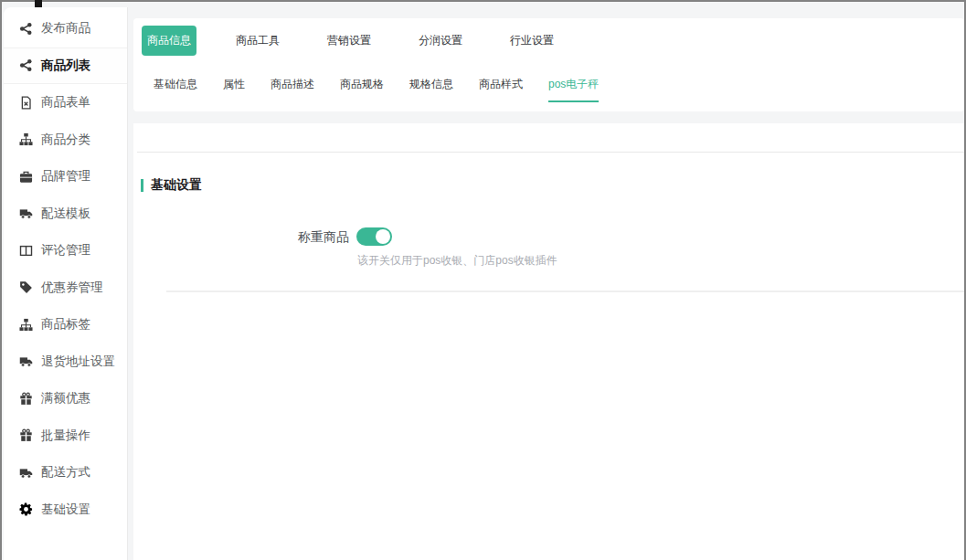 This screenshot has height=560, width=966. What do you see at coordinates (371, 40) in the screenshot?
I see `primary-tab-bar: 商品信息 商品工具 营销设置 分润设置 行业设置` at bounding box center [371, 40].